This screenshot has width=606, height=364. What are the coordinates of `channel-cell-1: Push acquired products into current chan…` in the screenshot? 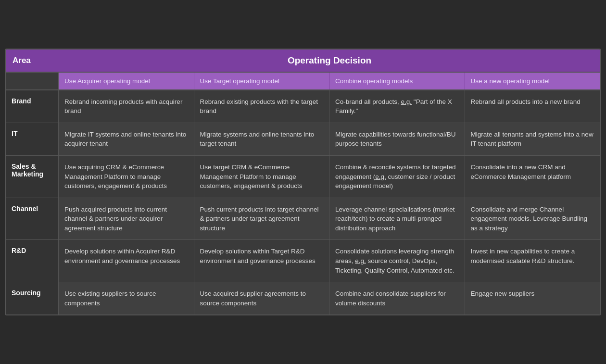 It's located at (126, 219).